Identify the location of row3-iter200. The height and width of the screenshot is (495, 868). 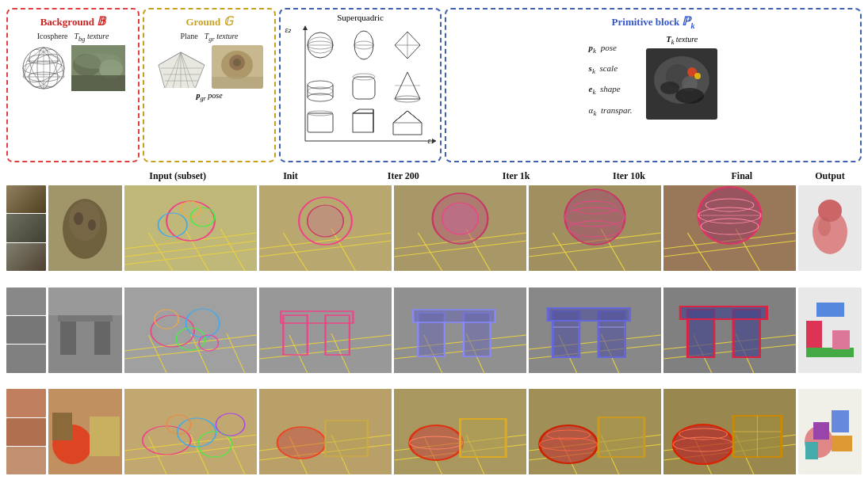
(325, 432).